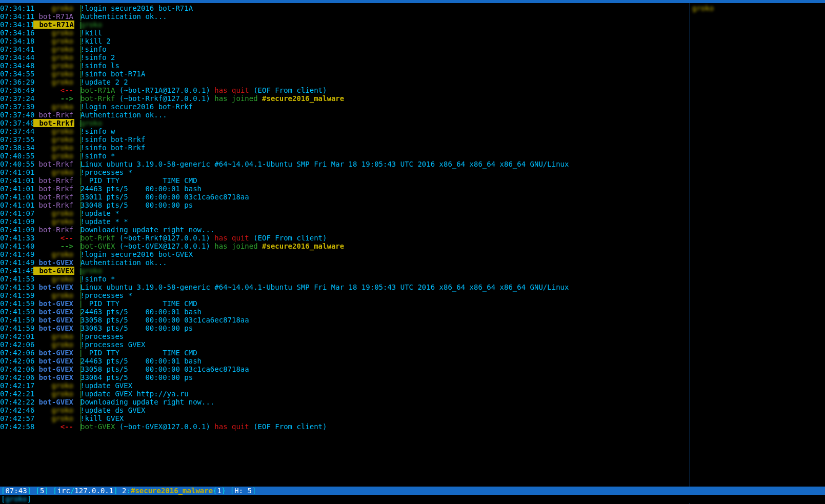 The height and width of the screenshot is (504, 825). What do you see at coordinates (385, 205) in the screenshot?
I see `message: 33048 pts/5 00:00:00 ps` at bounding box center [385, 205].